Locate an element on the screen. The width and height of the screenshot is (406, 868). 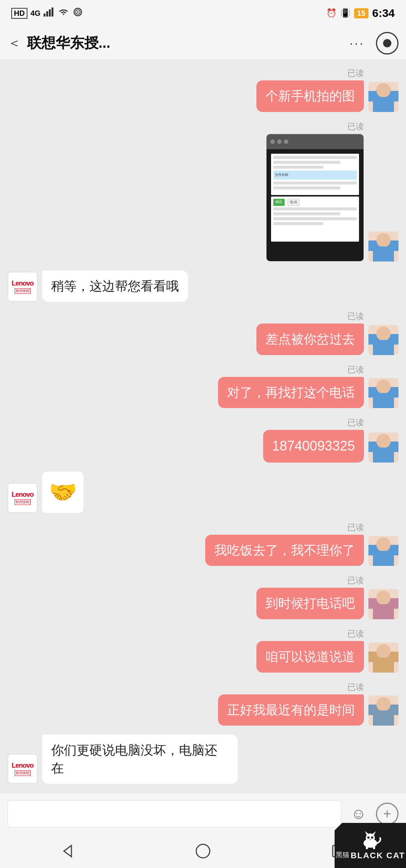
black-cat-logo-icon is located at coordinates (371, 840).